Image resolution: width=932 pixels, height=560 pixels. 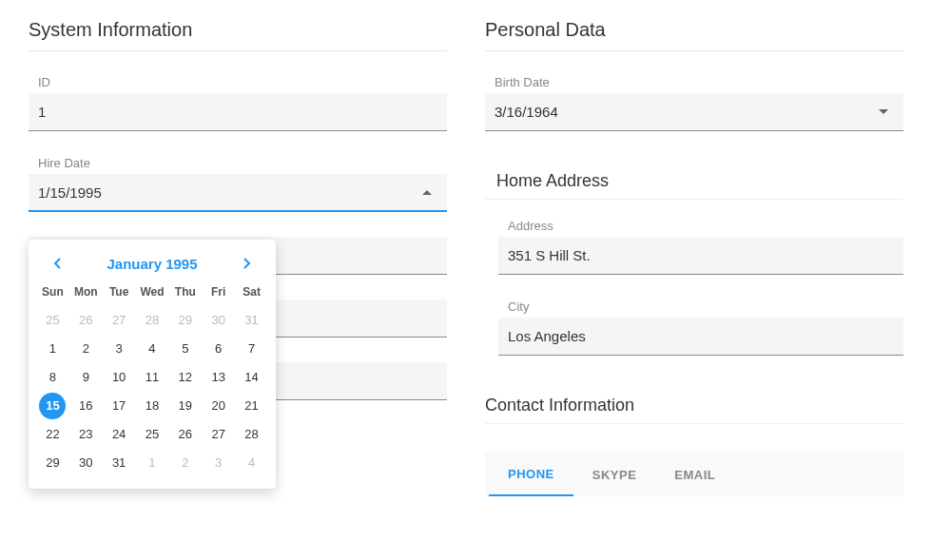 What do you see at coordinates (238, 82) in the screenshot?
I see `id-label: ID` at bounding box center [238, 82].